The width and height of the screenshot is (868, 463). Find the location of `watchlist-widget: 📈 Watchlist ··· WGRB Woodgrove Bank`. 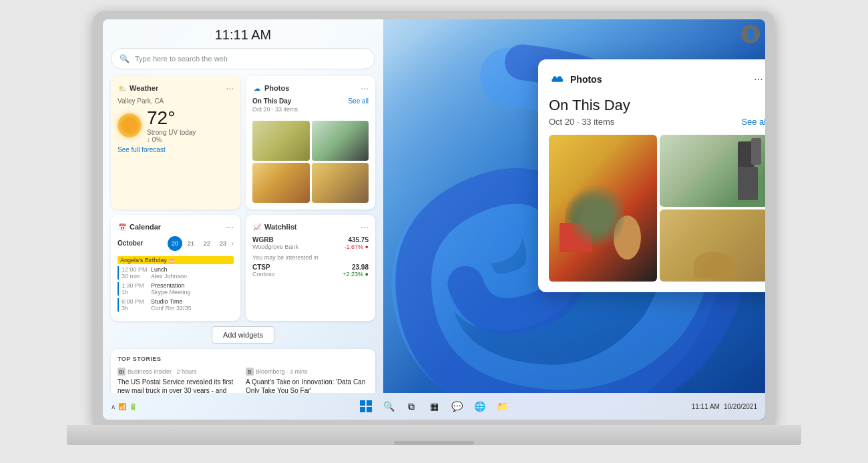

watchlist-widget: 📈 Watchlist ··· WGRB Woodgrove Bank is located at coordinates (310, 268).